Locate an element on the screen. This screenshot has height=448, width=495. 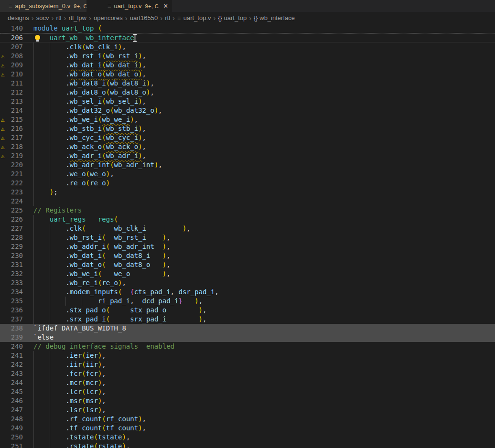
code-line-210: ⚠210 .wb_dat_o(wb_dat_o), is located at coordinates (248, 75).